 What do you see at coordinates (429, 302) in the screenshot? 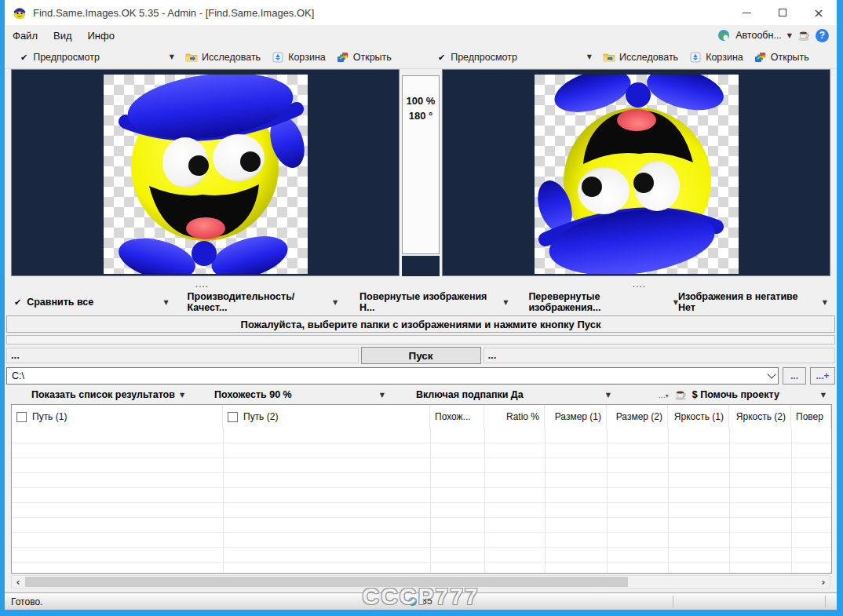
I see `rotated-label: Повернутые изображения Н...` at bounding box center [429, 302].